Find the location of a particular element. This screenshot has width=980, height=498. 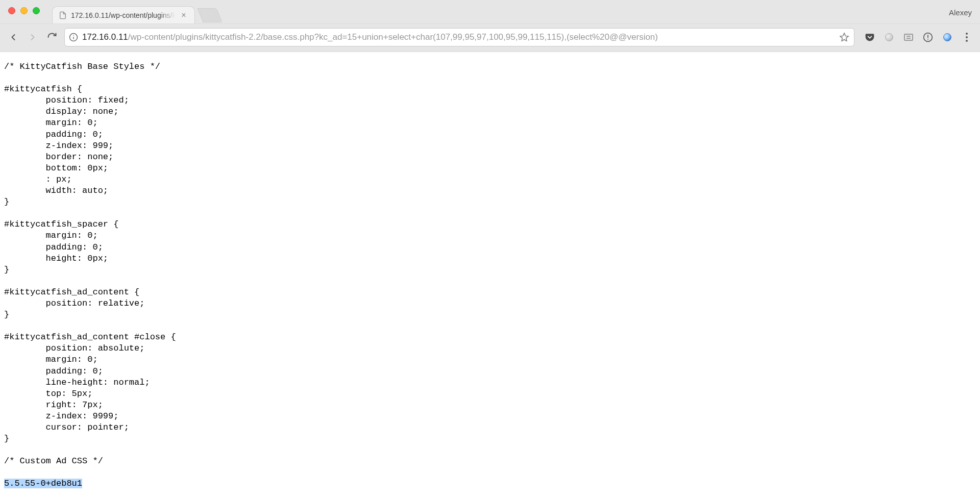

profile-name: Alexey is located at coordinates (961, 12).